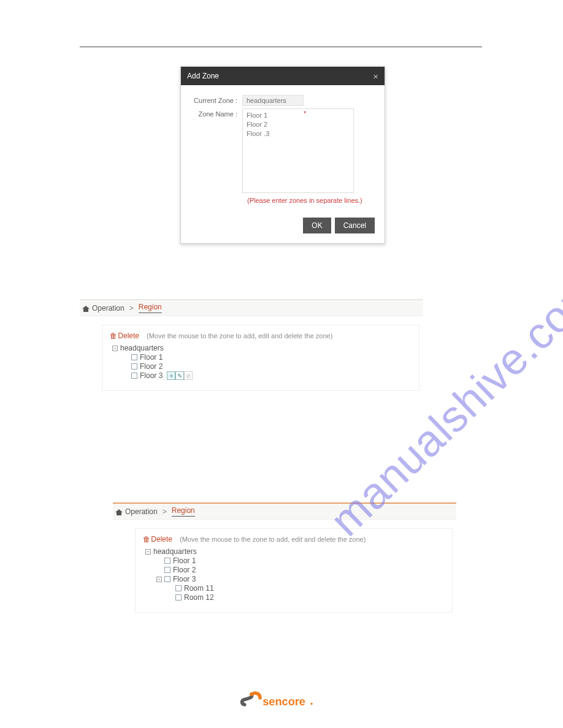 The height and width of the screenshot is (728, 563). Describe the element at coordinates (216, 100) in the screenshot. I see `current-zone-label: Current Zone :` at that location.